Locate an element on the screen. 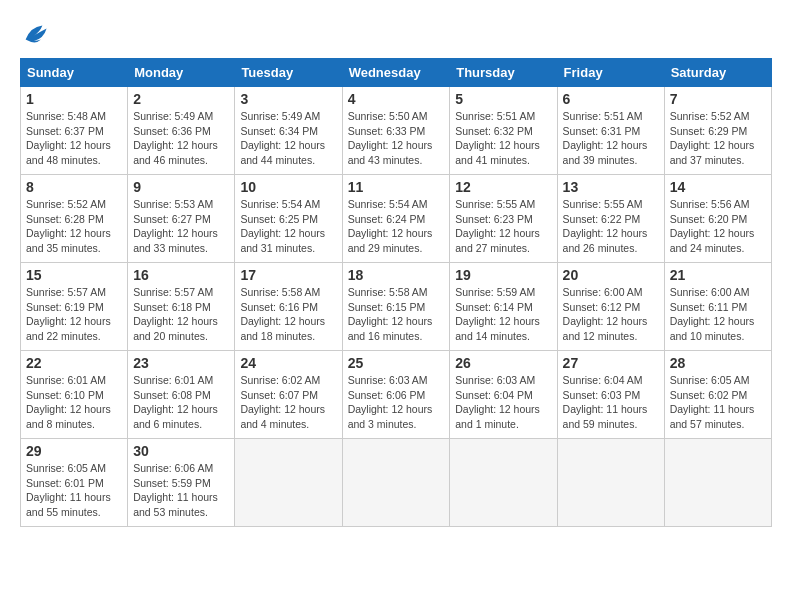  calendar-cell: 27Sunrise: 6:04 AM Sunset: 6:03 PM Dayli… is located at coordinates (610, 395).